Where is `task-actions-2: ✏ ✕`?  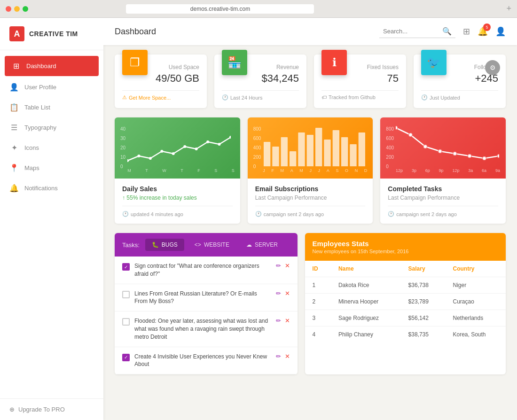 task-actions-2: ✏ ✕ is located at coordinates (283, 320).